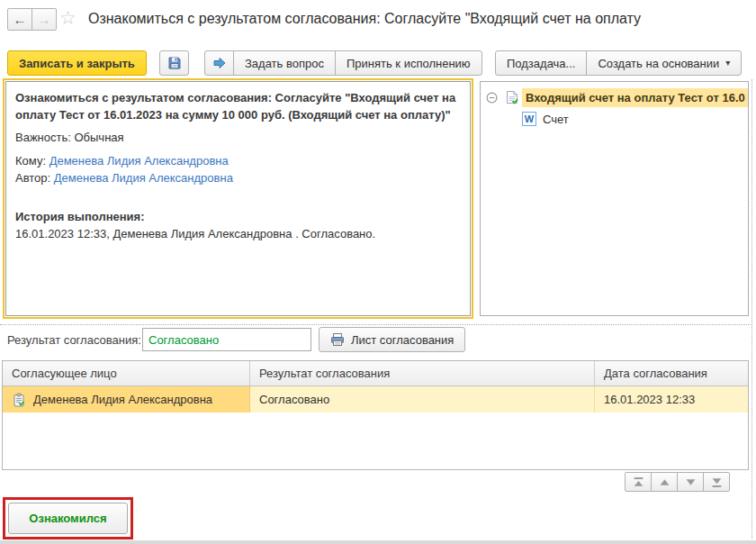 This screenshot has height=544, width=756. What do you see at coordinates (392, 340) in the screenshot?
I see `approval-sheet-button: Лист согласования` at bounding box center [392, 340].